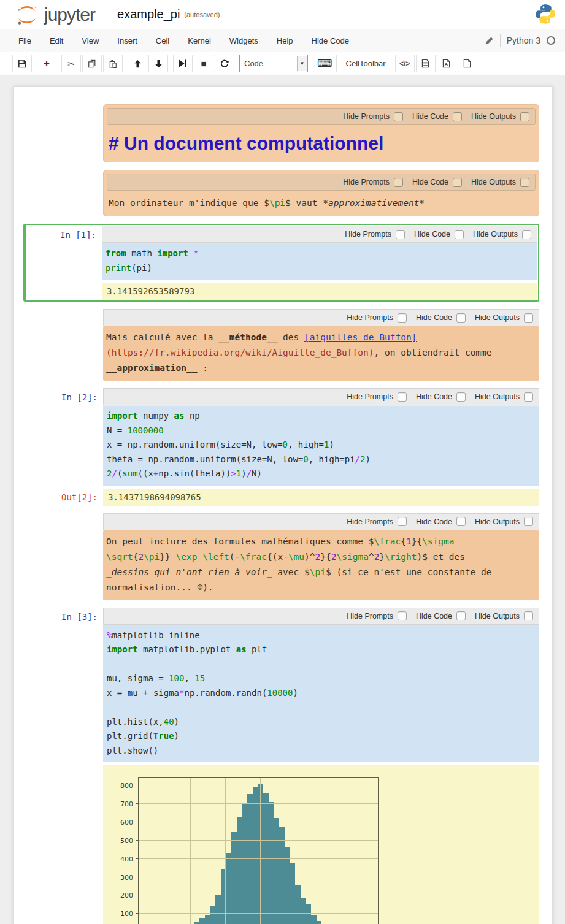 The image size is (565, 924). I want to click on menu-edit: Edit, so click(56, 40).